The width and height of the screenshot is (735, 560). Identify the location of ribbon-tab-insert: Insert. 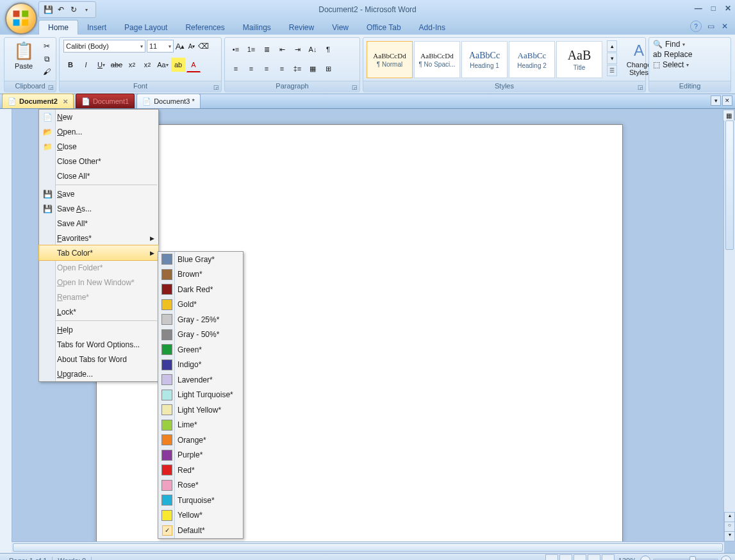
(97, 28).